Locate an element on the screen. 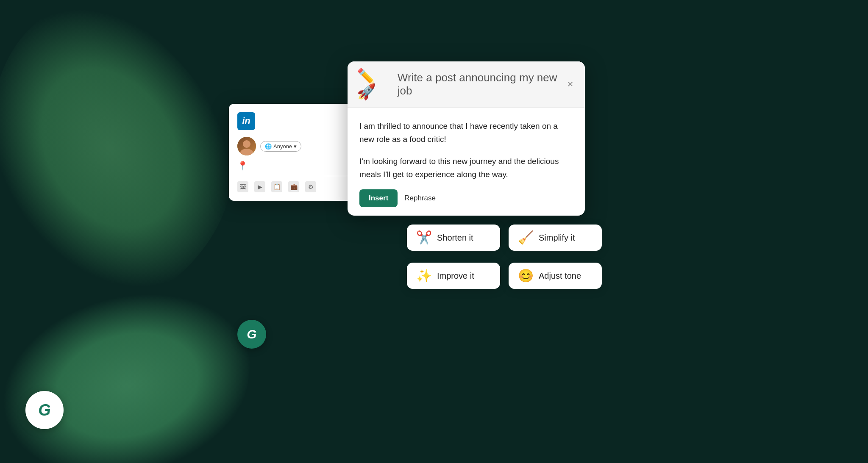  audience-label: Anyone is located at coordinates (283, 147).